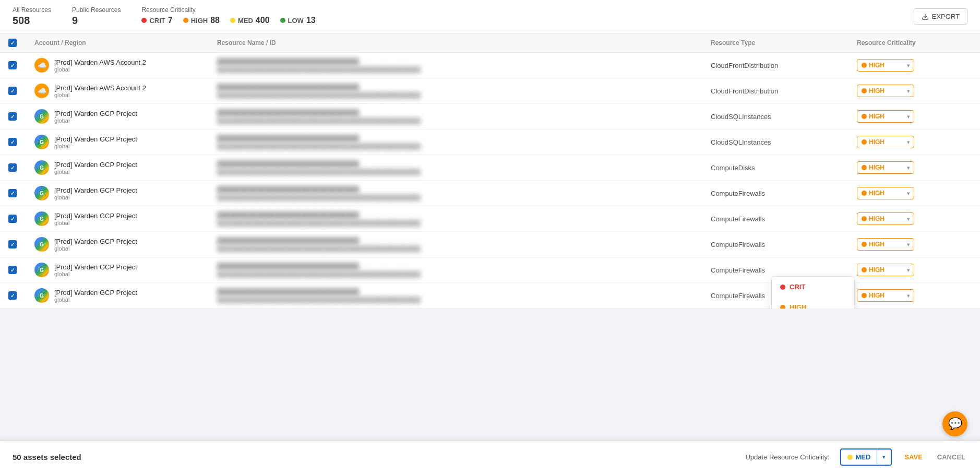 This screenshot has width=980, height=473. I want to click on high-option-label: HIGH, so click(798, 306).